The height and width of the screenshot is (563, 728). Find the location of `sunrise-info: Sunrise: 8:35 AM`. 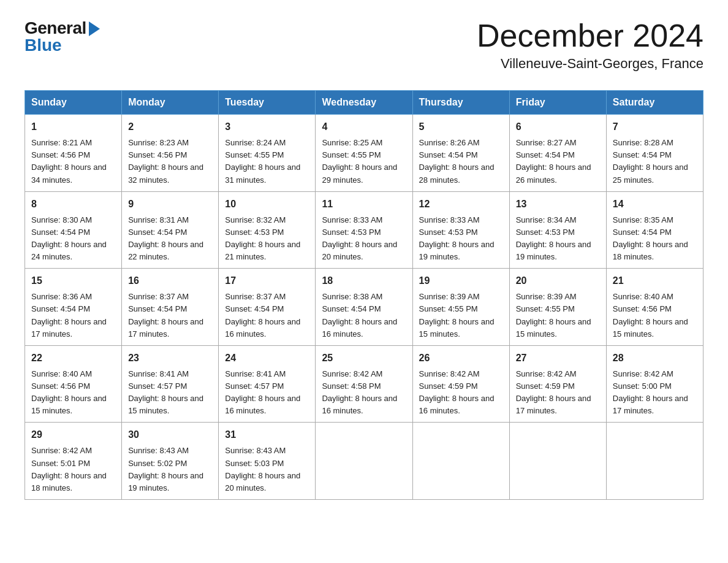

sunrise-info: Sunrise: 8:35 AM is located at coordinates (654, 220).